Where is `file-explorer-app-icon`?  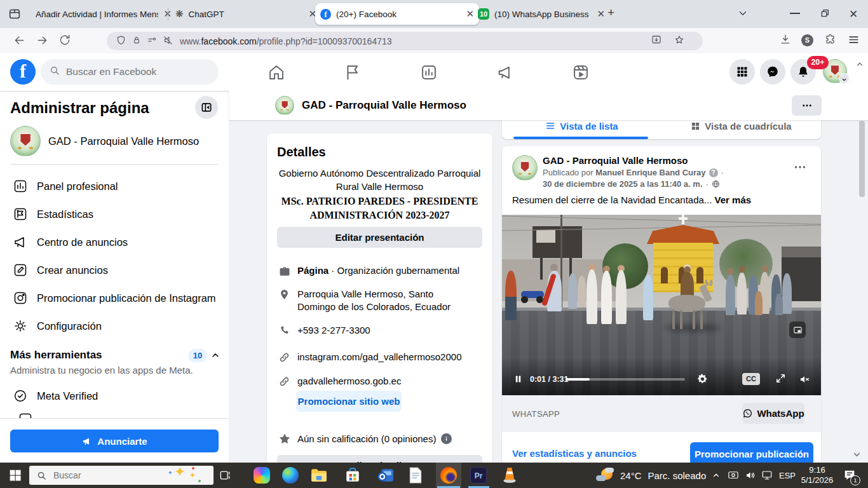
file-explorer-app-icon is located at coordinates (319, 477).